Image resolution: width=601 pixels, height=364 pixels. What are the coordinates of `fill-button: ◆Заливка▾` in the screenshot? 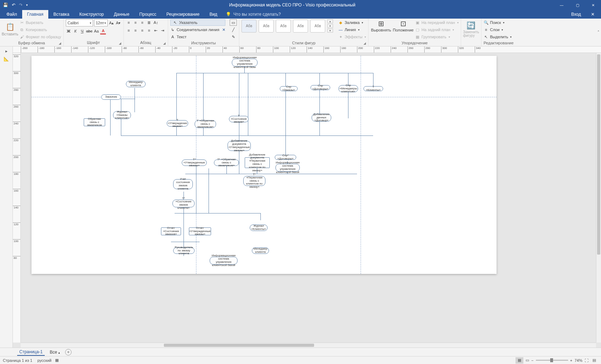 It's located at (352, 23).